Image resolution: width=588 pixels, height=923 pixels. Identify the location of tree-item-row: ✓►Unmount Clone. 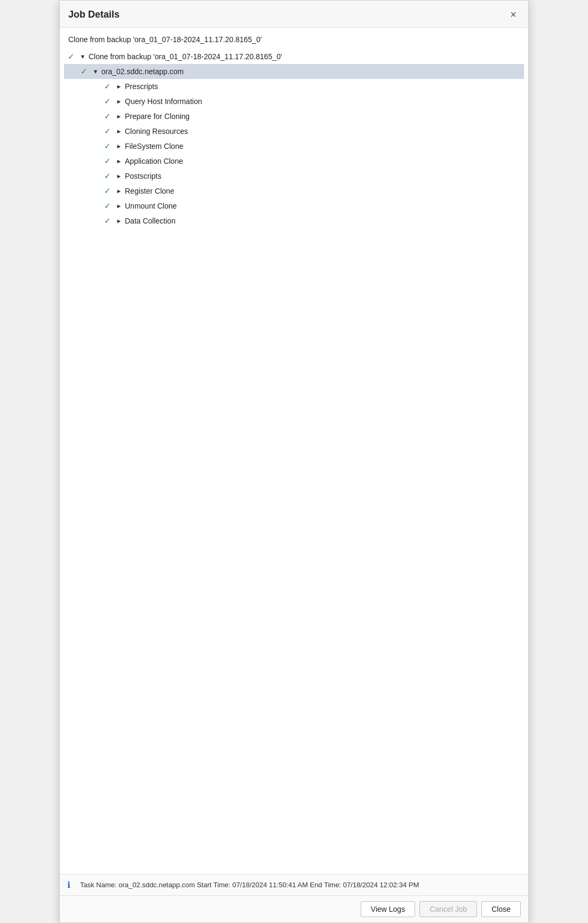
(294, 206).